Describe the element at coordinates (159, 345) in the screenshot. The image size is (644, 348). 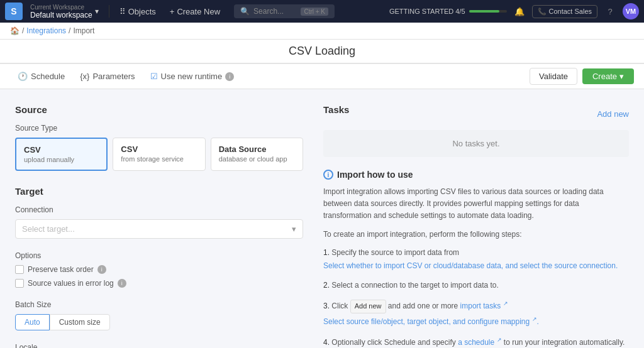
I see `locale-label: Locale` at that location.